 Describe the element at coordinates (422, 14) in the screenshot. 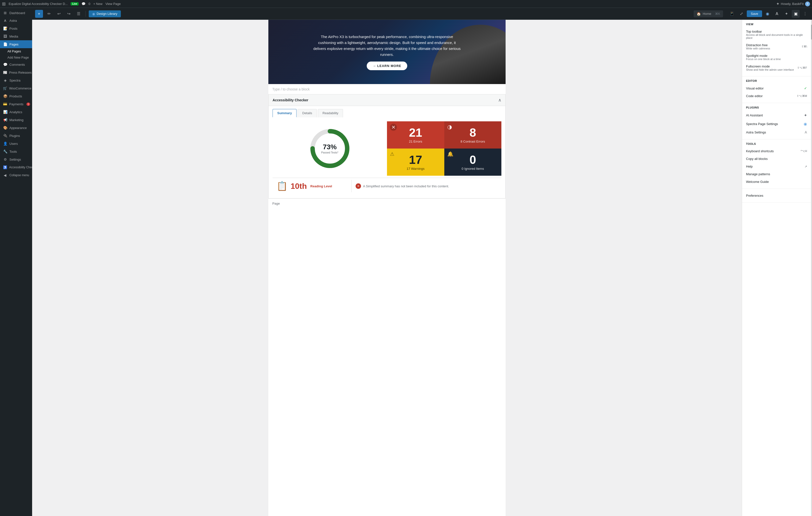

I see `editor-toolbar: + ✏ ↩ ↪ ☰ ◉ Design Library 🏠 Home ⌘K 📱 ⤢…` at that location.